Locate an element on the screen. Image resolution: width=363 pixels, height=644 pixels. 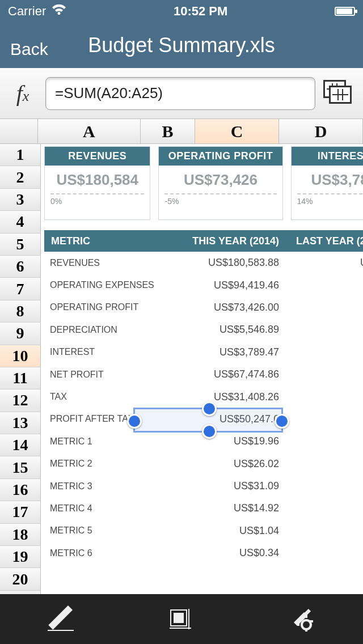
back-button: Back is located at coordinates (29, 49).